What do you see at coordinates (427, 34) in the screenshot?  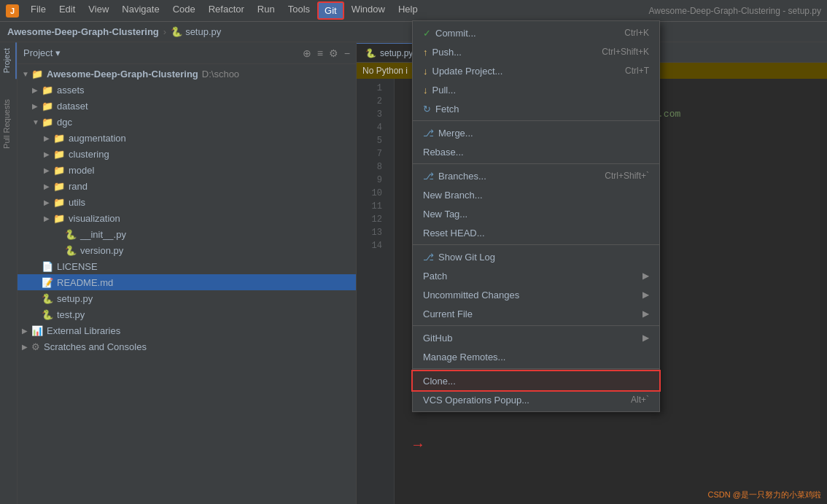 I see `commit-icon: ✓` at bounding box center [427, 34].